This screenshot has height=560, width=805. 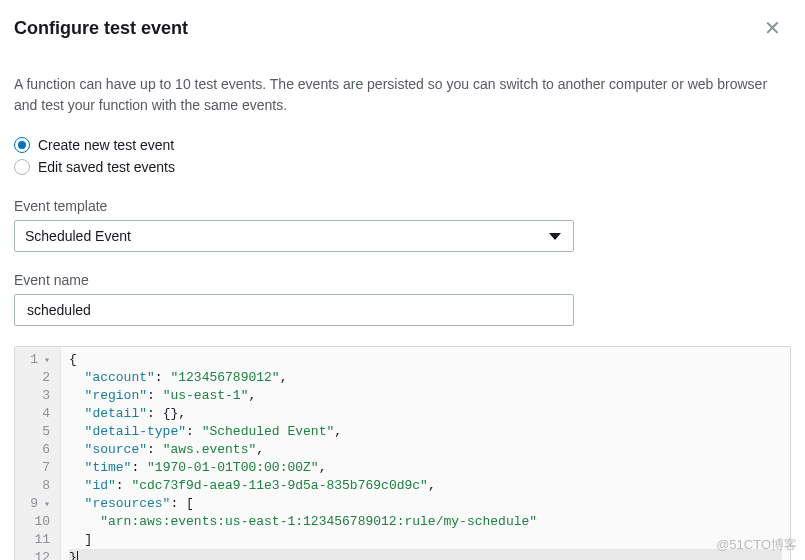 What do you see at coordinates (36, 450) in the screenshot?
I see `line-number: 6` at bounding box center [36, 450].